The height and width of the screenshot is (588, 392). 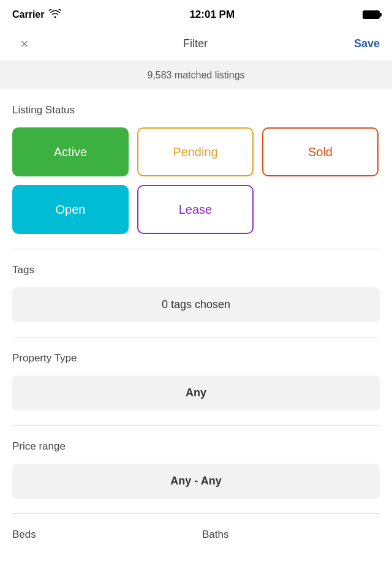 What do you see at coordinates (320, 152) in the screenshot?
I see `sold-button: Sold` at bounding box center [320, 152].